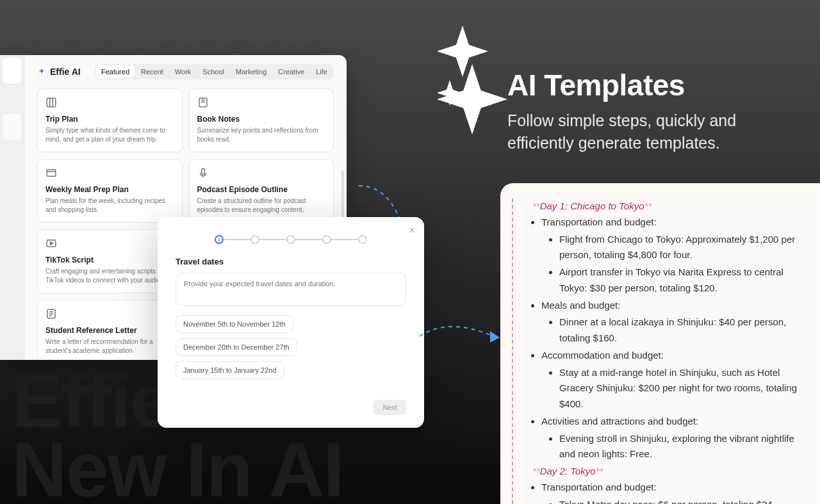  What do you see at coordinates (51, 173) in the screenshot?
I see `food-icon` at bounding box center [51, 173].